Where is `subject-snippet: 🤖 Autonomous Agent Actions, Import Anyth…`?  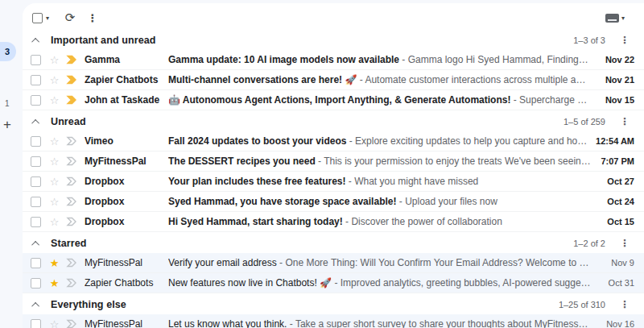 subject-snippet: 🤖 Autonomous Agent Actions, Import Anyth… is located at coordinates (380, 100).